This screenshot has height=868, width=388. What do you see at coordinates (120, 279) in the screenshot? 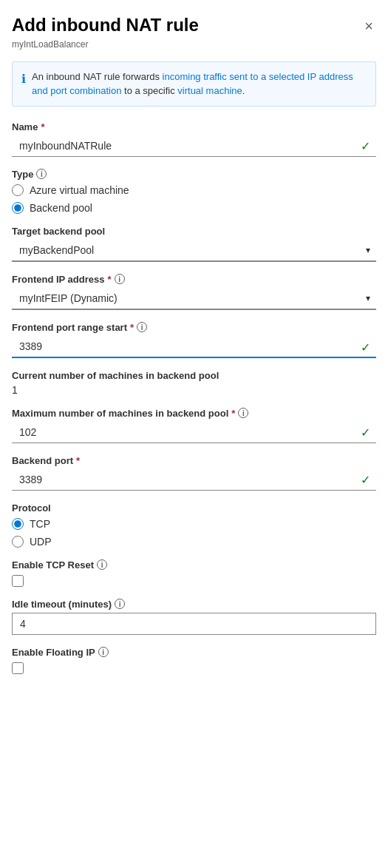
I see `frontend-ip-info-icon: i` at bounding box center [120, 279].